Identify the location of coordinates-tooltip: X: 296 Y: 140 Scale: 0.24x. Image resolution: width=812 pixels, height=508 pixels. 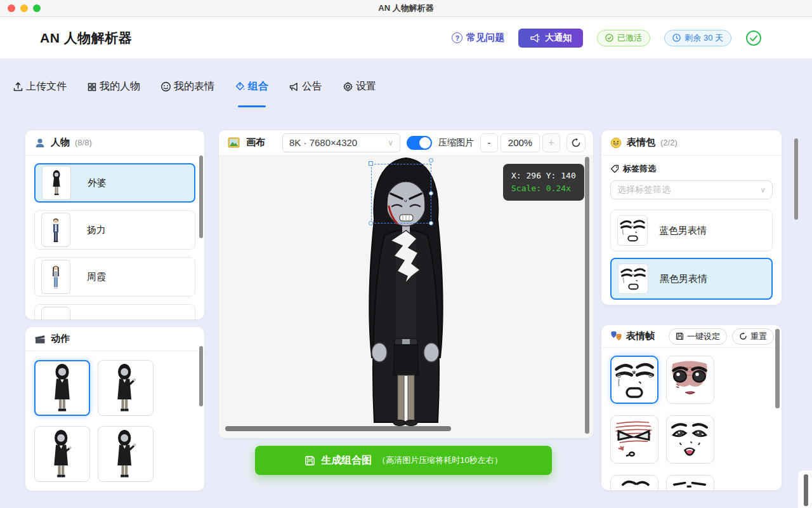
(544, 182).